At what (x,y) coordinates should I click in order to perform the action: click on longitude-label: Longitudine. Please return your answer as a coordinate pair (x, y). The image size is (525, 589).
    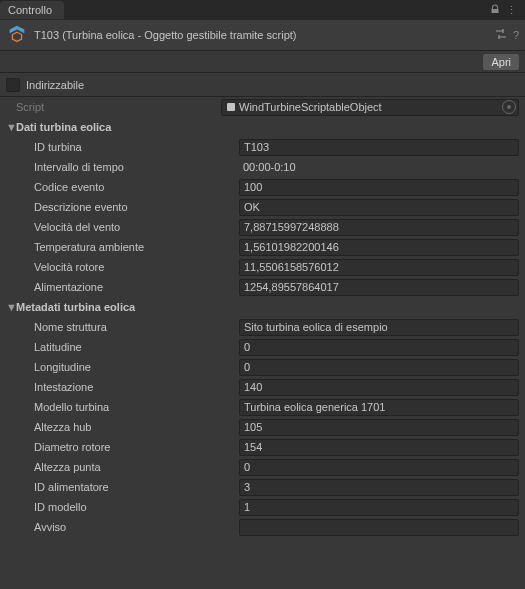
    Looking at the image, I should click on (136, 367).